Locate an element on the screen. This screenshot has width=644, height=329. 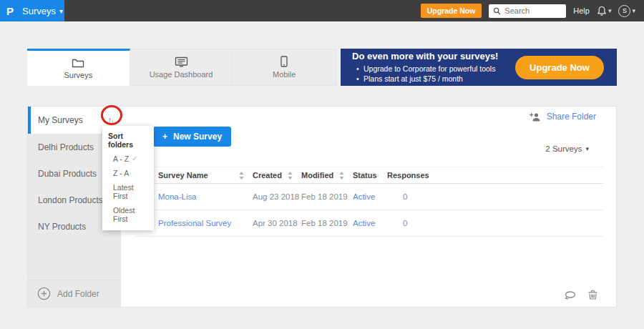
survey-name-link: Professional Survey is located at coordinates (195, 223).